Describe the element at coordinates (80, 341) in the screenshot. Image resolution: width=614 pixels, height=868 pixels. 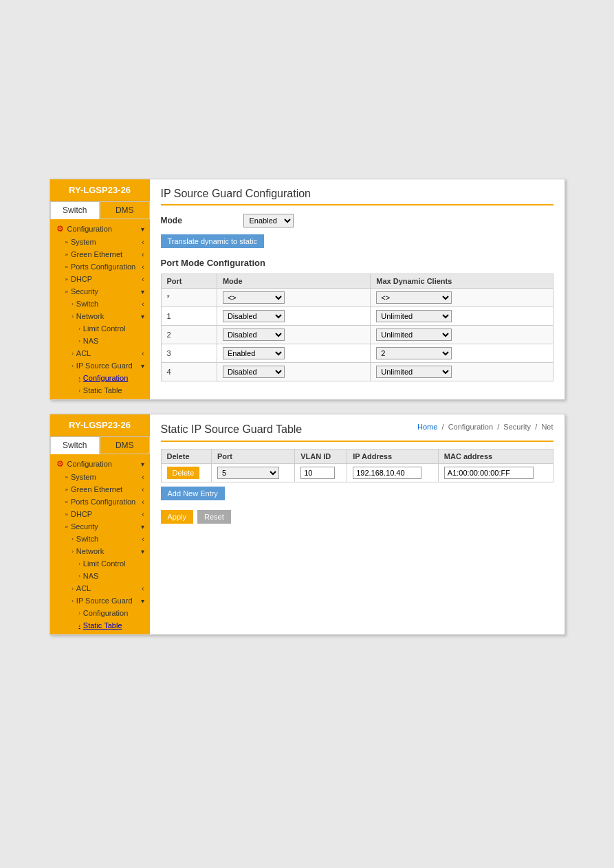
I see `tri-icon-9: ›` at that location.